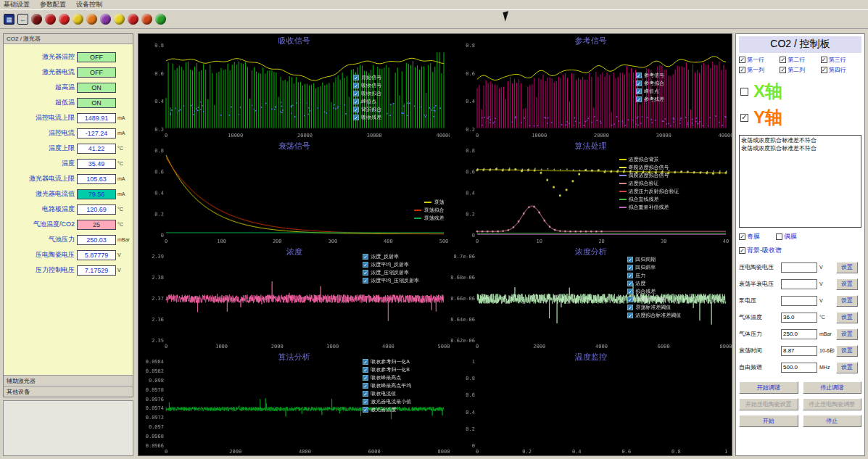  Describe the element at coordinates (391, 265) in the screenshot. I see `legend-item: ✓浓度平均_反射率` at that location.